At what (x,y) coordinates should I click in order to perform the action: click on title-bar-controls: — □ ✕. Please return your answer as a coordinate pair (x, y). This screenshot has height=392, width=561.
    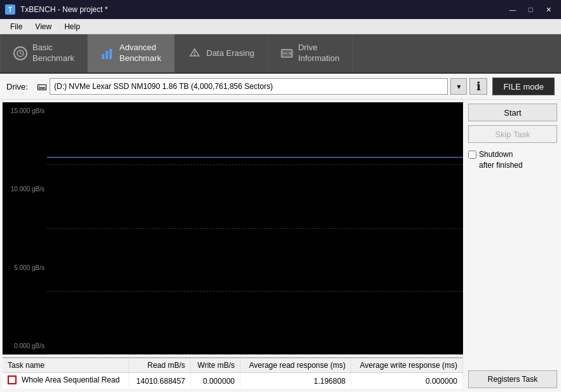
    Looking at the image, I should click on (530, 10).